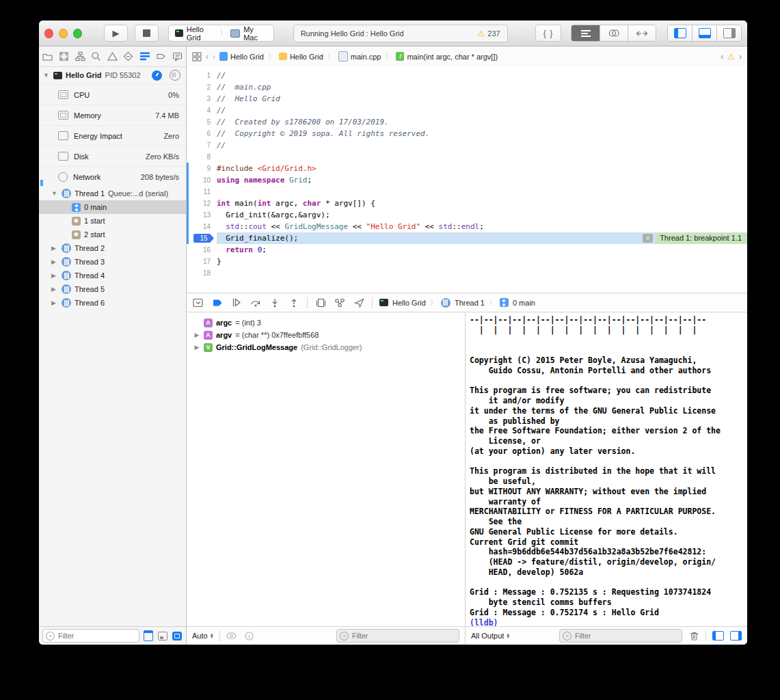 This screenshot has width=780, height=700. I want to click on activity-viewer: Running Hello Grid : Hello Grid ⚠ 237, so click(401, 33).